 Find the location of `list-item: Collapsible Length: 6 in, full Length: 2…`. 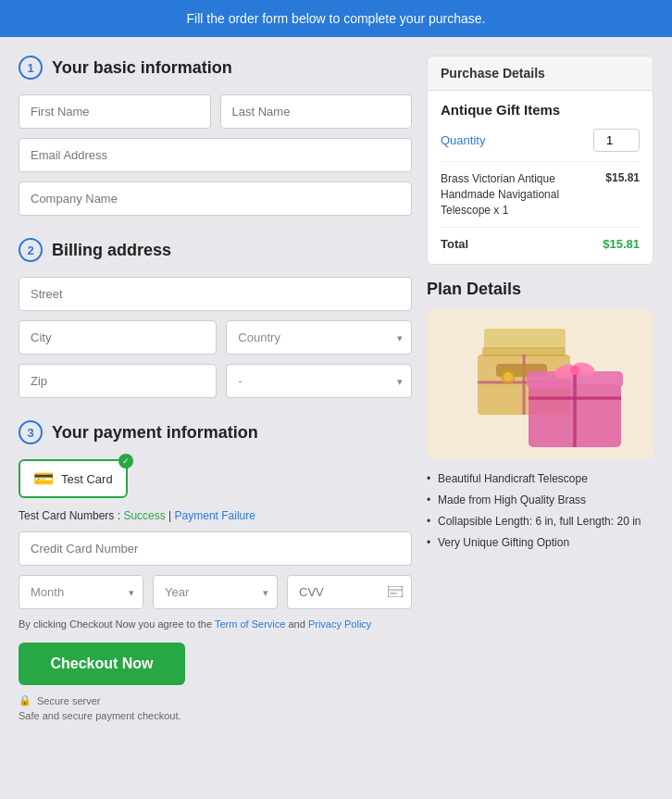

list-item: Collapsible Length: 6 in, full Length: 2… is located at coordinates (541, 522).